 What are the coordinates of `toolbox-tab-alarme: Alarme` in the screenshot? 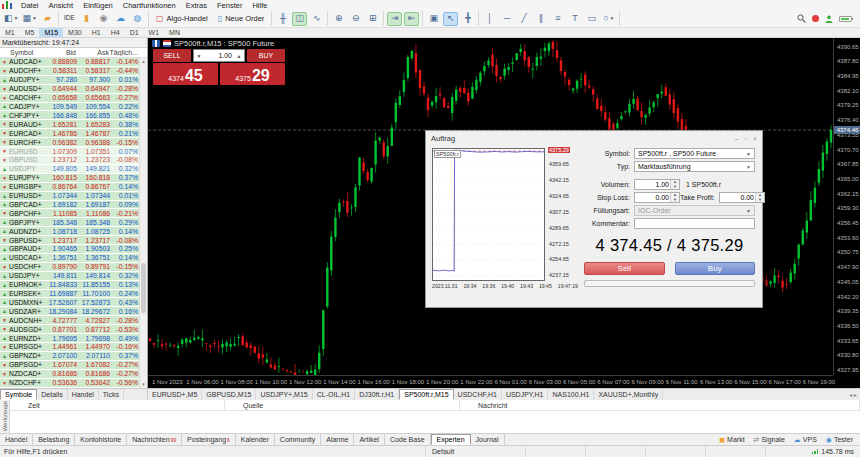 It's located at (338, 440).